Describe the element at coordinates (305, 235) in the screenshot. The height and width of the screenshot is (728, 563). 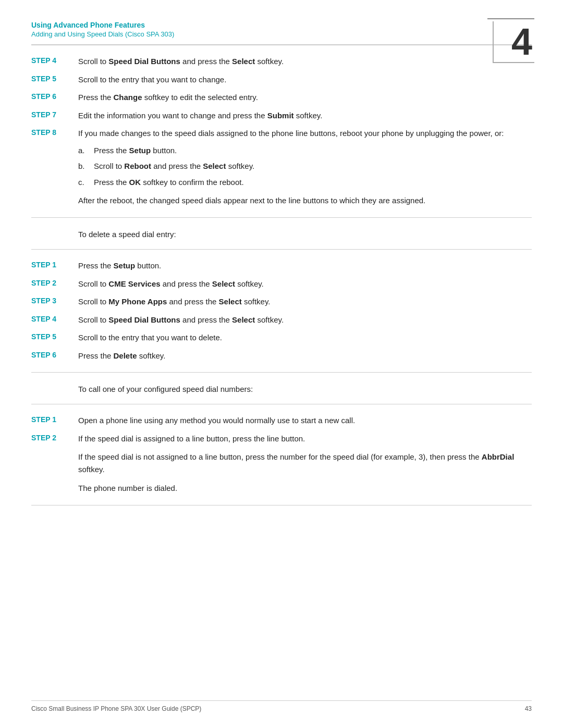
I see `delete-intro: To delete a speed dial entry:` at that location.